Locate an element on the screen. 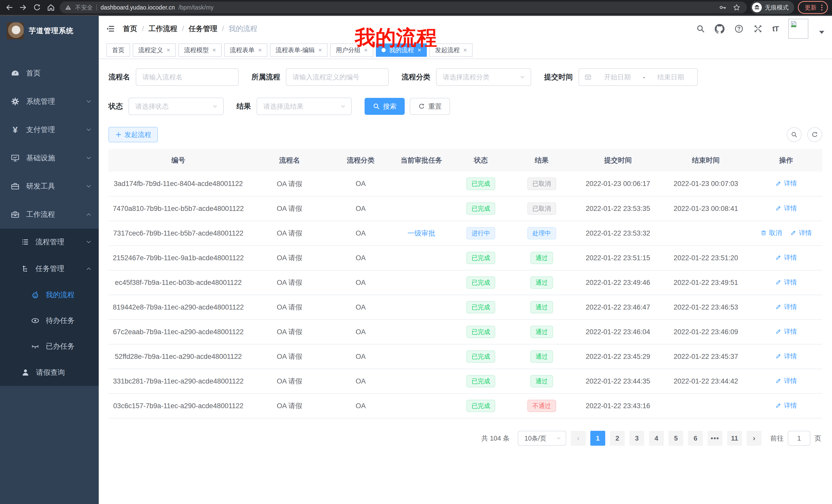  browser-reload-icon is located at coordinates (37, 7).